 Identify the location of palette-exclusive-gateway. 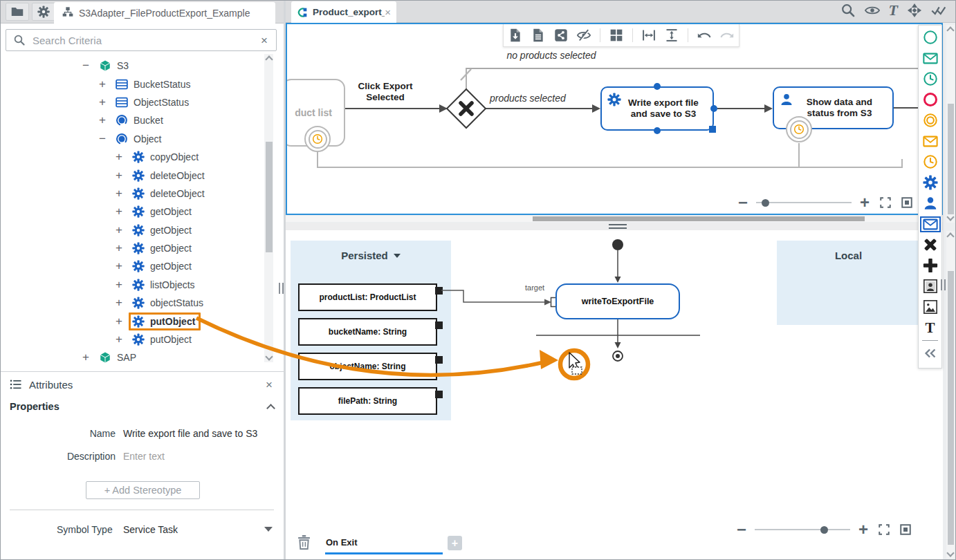
(930, 245).